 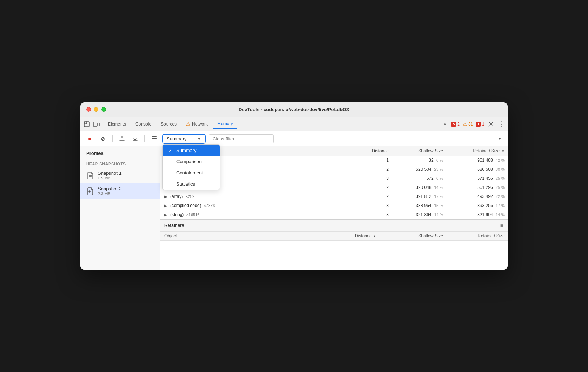 What do you see at coordinates (477, 169) in the screenshot?
I see `row-retained-2: 680 508 30 %` at bounding box center [477, 169].